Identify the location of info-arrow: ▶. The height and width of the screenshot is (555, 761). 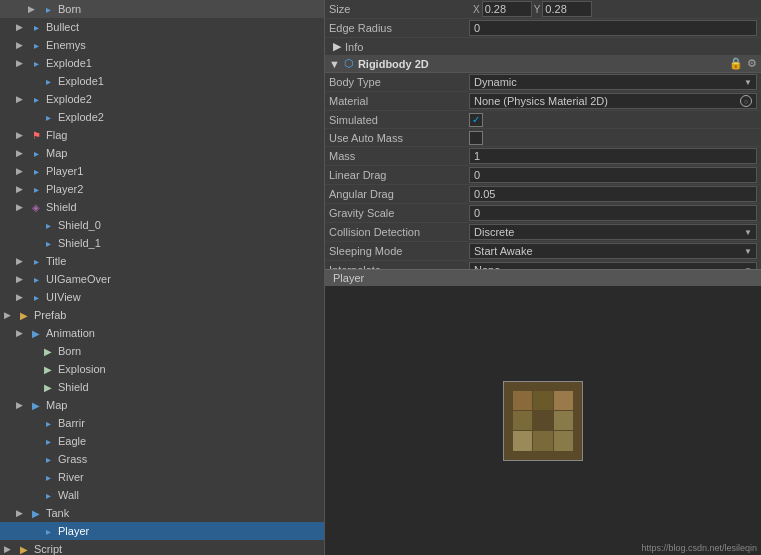
(337, 46).